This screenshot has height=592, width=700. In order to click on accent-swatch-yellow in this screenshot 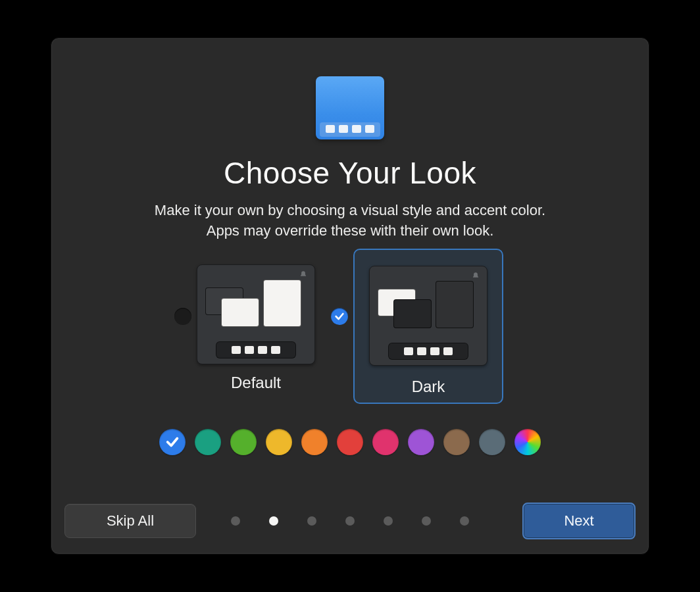, I will do `click(279, 442)`.